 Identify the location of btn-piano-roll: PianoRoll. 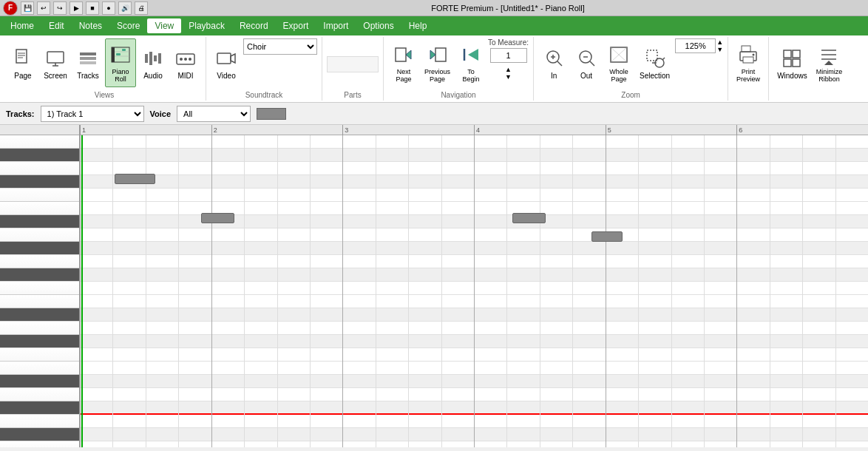
(121, 63).